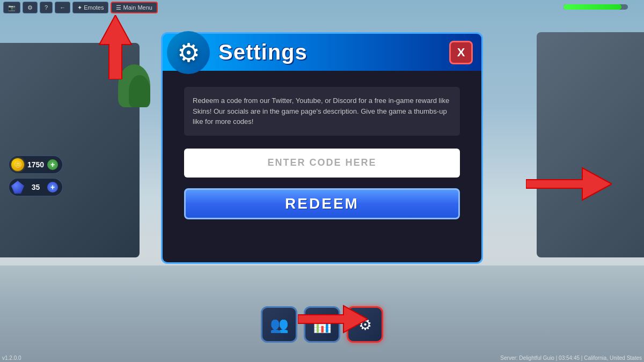  Describe the element at coordinates (134, 8) in the screenshot. I see `main-menu-button: ☰ Main Menu` at that location.